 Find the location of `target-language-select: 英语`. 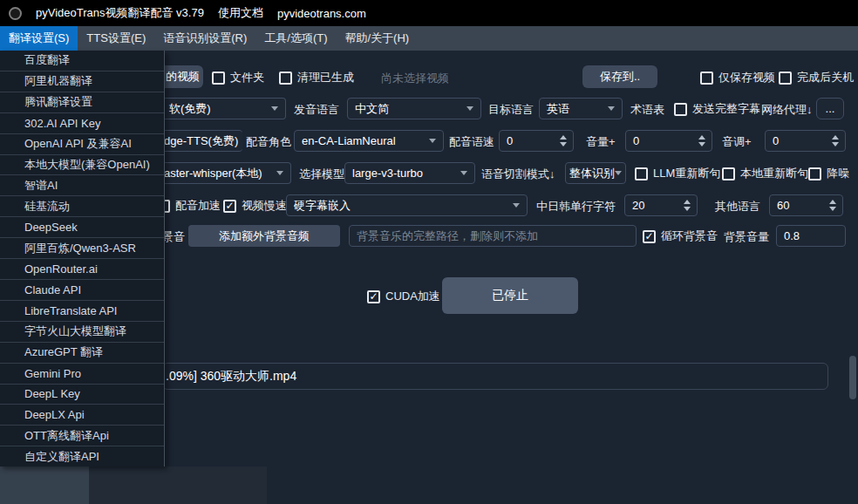

target-language-select: 英语 is located at coordinates (581, 108).